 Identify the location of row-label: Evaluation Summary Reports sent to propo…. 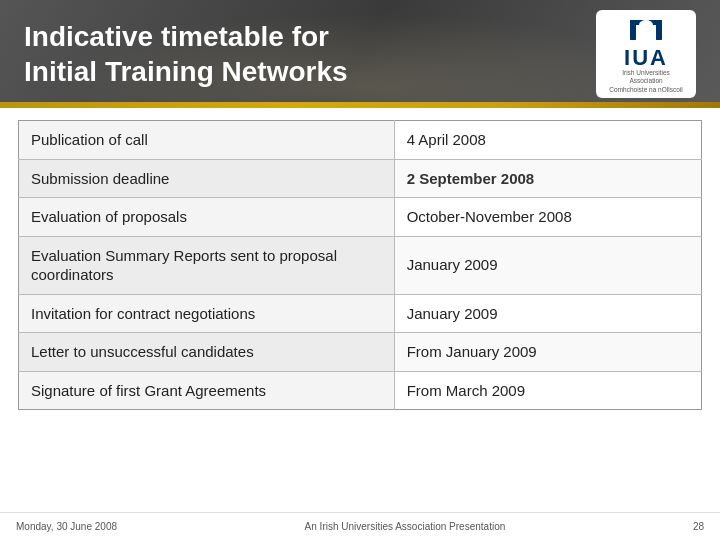
(207, 265).